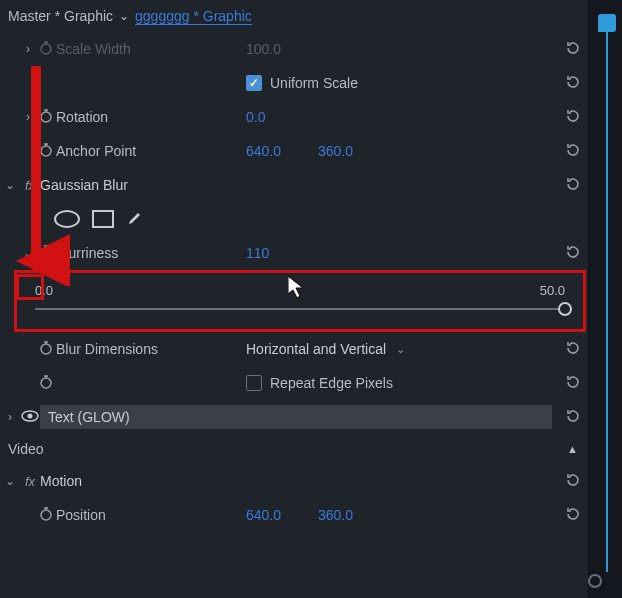 This screenshot has height=598, width=622. Describe the element at coordinates (311, 83) in the screenshot. I see `row-uniform-scale: ✓ Uniform Scale` at that location.